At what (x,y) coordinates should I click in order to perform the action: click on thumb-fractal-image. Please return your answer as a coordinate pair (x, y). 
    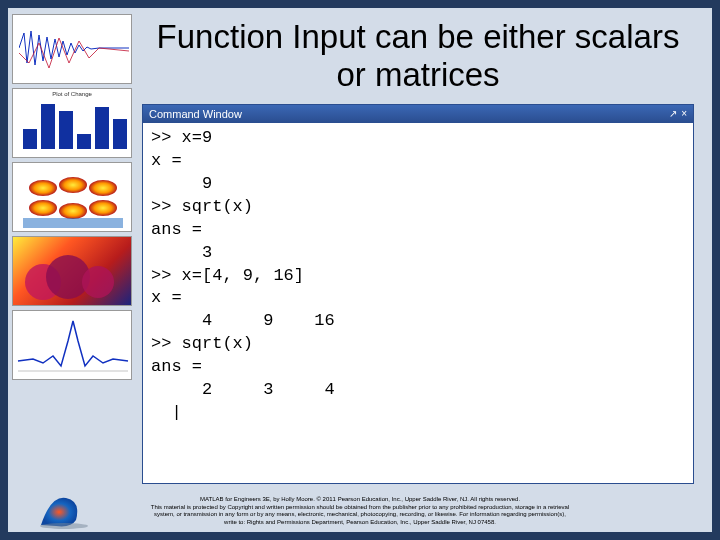
    Looking at the image, I should click on (72, 271).